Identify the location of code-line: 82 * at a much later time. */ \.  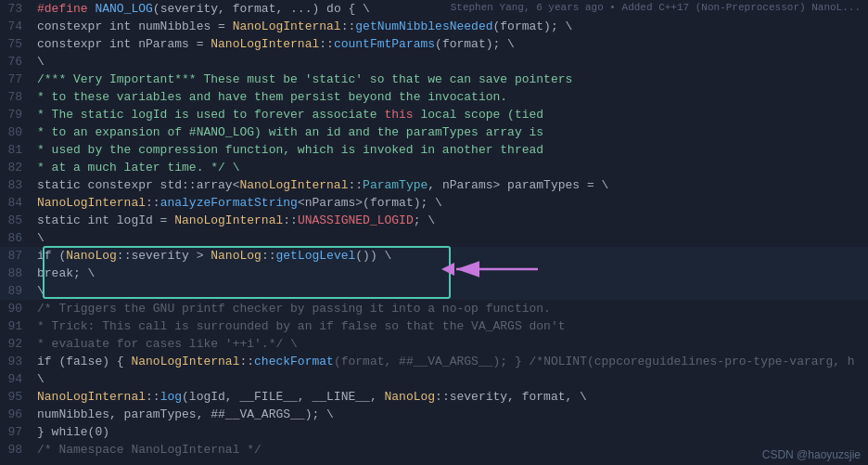
(434, 167).